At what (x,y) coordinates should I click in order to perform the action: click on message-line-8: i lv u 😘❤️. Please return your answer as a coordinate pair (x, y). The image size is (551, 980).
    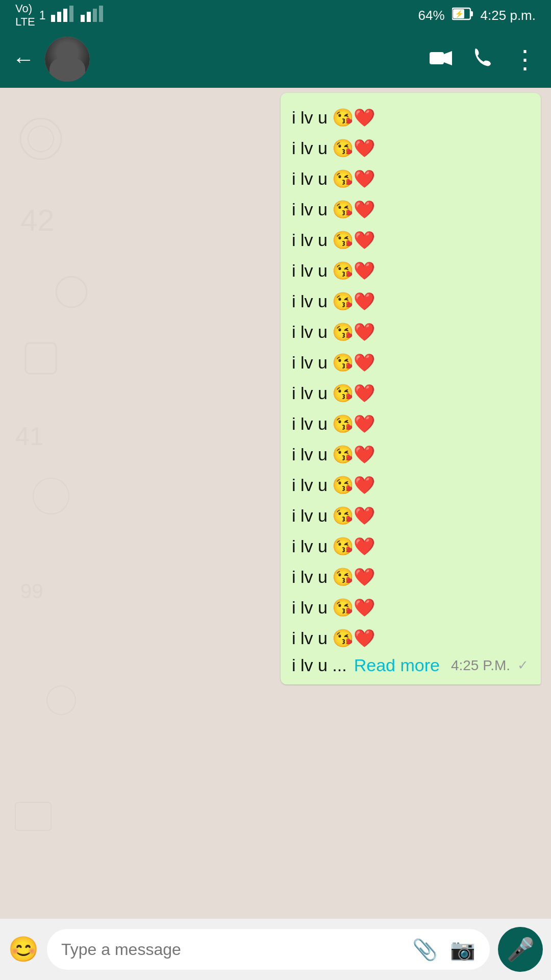
    Looking at the image, I should click on (411, 332).